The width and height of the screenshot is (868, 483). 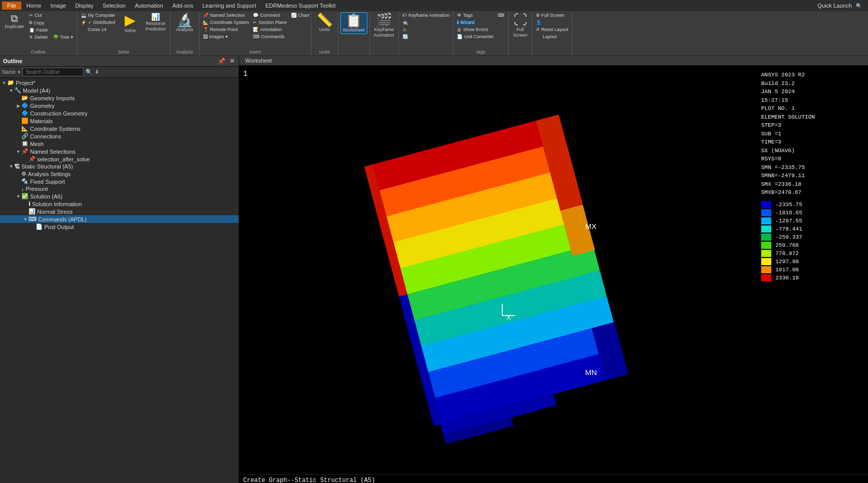 I want to click on legend-title-line: SX (NOAVG), so click(x=812, y=151).